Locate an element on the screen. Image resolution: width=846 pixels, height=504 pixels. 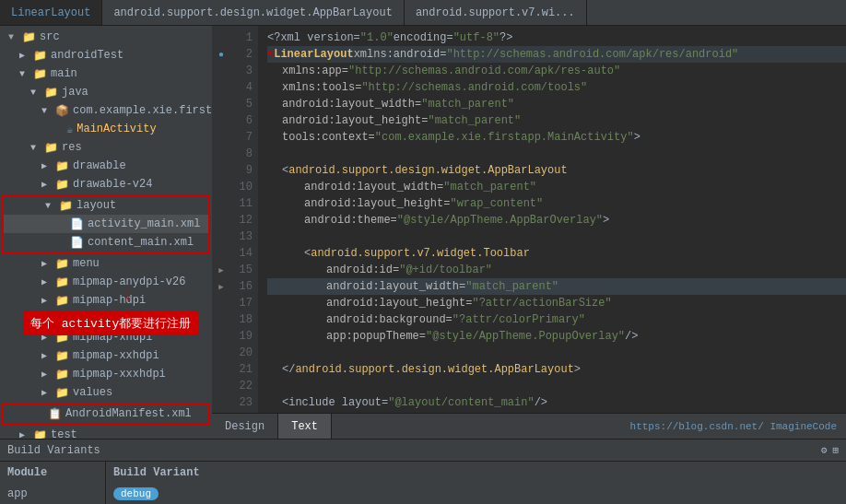
tree-label-mipmap-xxxhdpi: mipmap-xxxhdpi is located at coordinates (120, 374).